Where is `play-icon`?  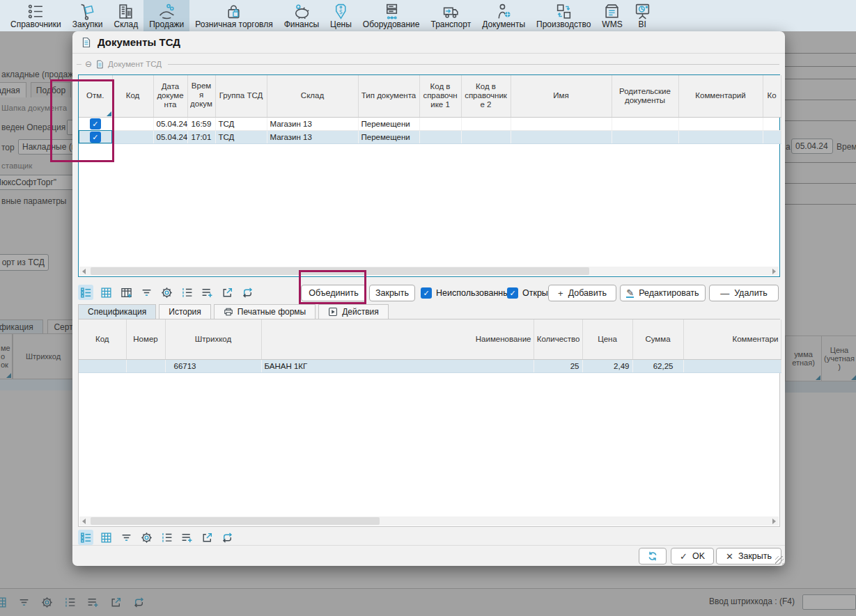 play-icon is located at coordinates (333, 312).